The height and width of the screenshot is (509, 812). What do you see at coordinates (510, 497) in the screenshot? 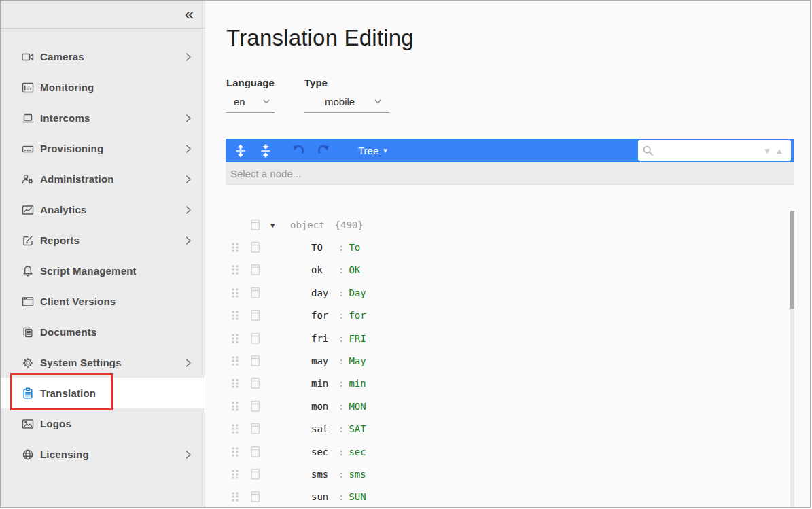
I see `tree-row-sun: sun:SUN` at bounding box center [510, 497].